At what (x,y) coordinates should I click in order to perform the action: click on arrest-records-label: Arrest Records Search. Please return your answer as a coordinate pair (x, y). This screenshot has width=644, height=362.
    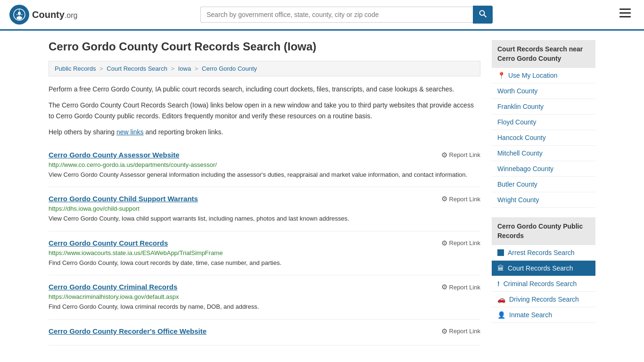
    Looking at the image, I should click on (541, 253).